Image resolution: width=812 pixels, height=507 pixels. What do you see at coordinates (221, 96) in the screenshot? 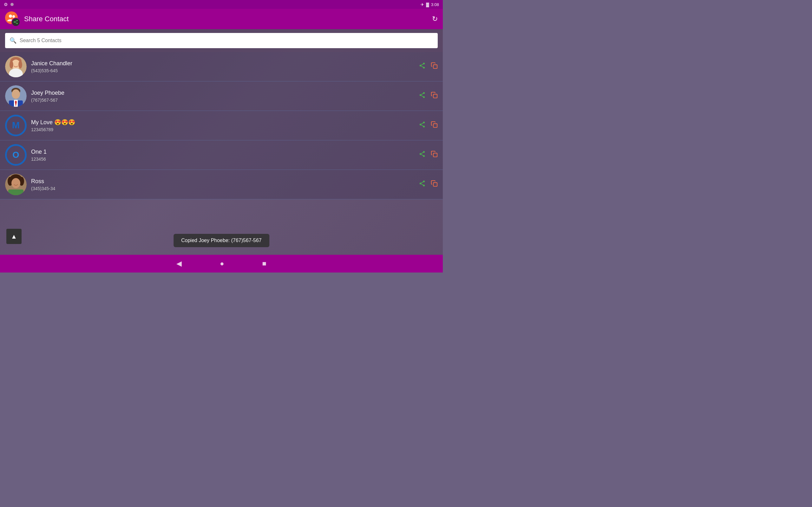
I see `contact-item-joey-phoebe: Joey Phoebe (767)567-567` at bounding box center [221, 96].